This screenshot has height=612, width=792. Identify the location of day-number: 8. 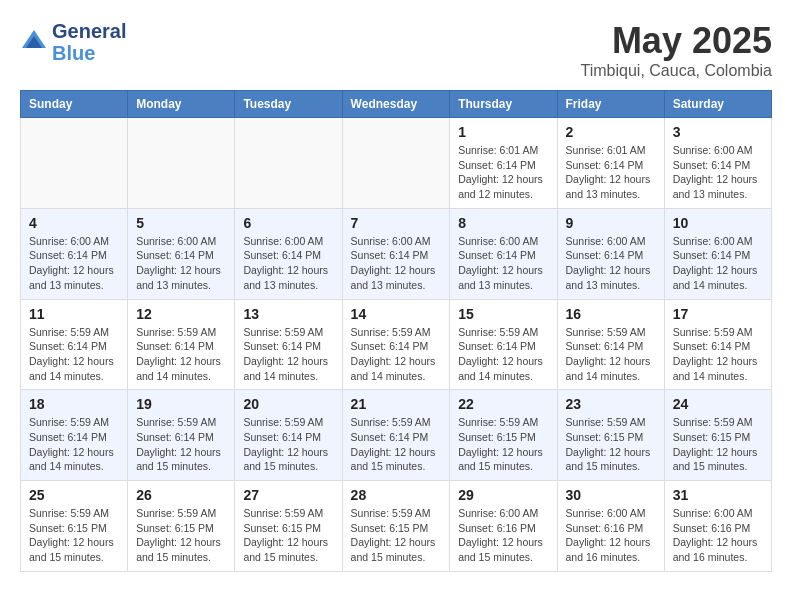
(503, 223).